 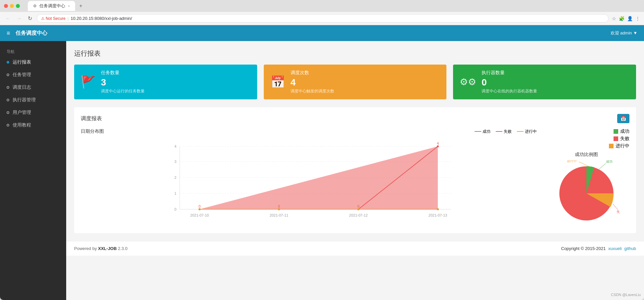 What do you see at coordinates (355, 82) in the screenshot?
I see `stat-card-schedules: 📅 调度次数 4 调度中心触发的调度次数` at bounding box center [355, 82].